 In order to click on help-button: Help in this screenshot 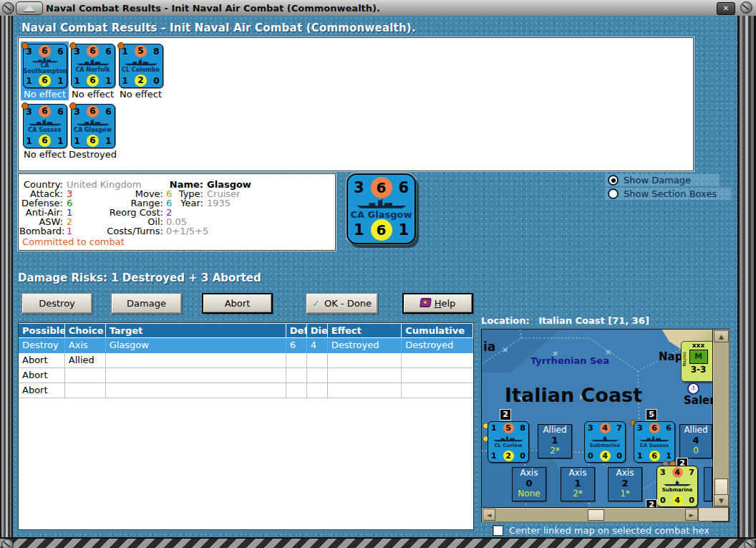, I will do `click(438, 304)`.